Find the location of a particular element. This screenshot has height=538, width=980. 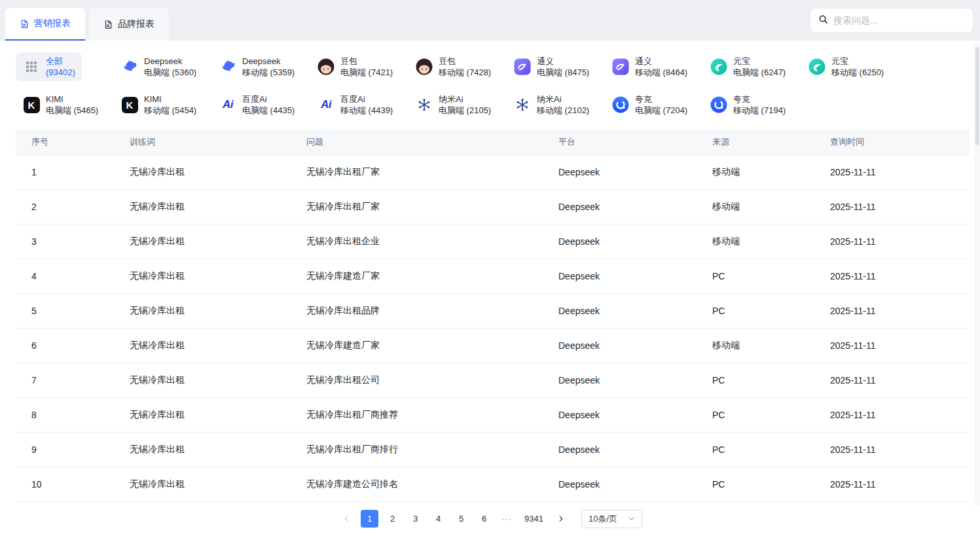

filter-chip-baiduai-pc: Ai 百度Ai 电脑端 (4435) is located at coordinates (257, 105).